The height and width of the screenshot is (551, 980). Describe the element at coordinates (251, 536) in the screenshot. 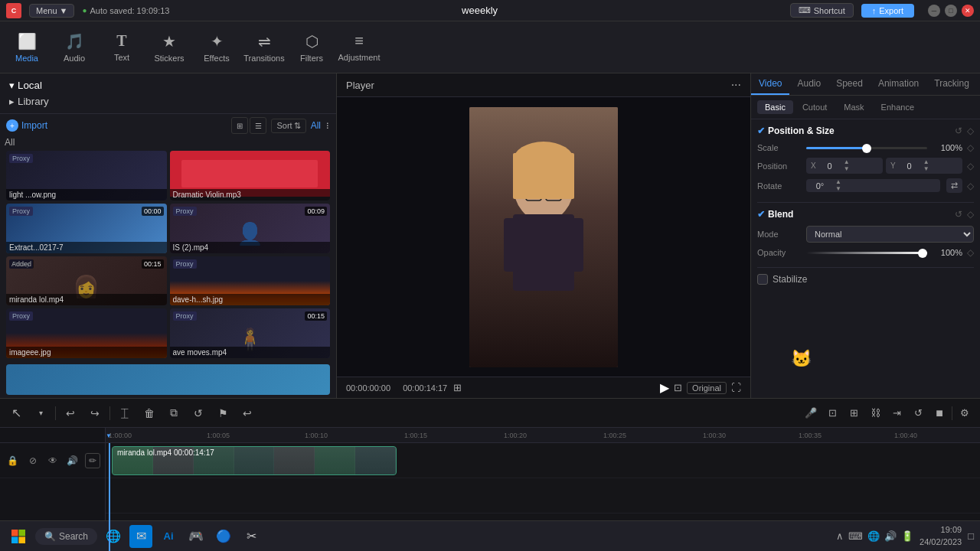

I see `taskbar-app-scissors: ✂` at that location.